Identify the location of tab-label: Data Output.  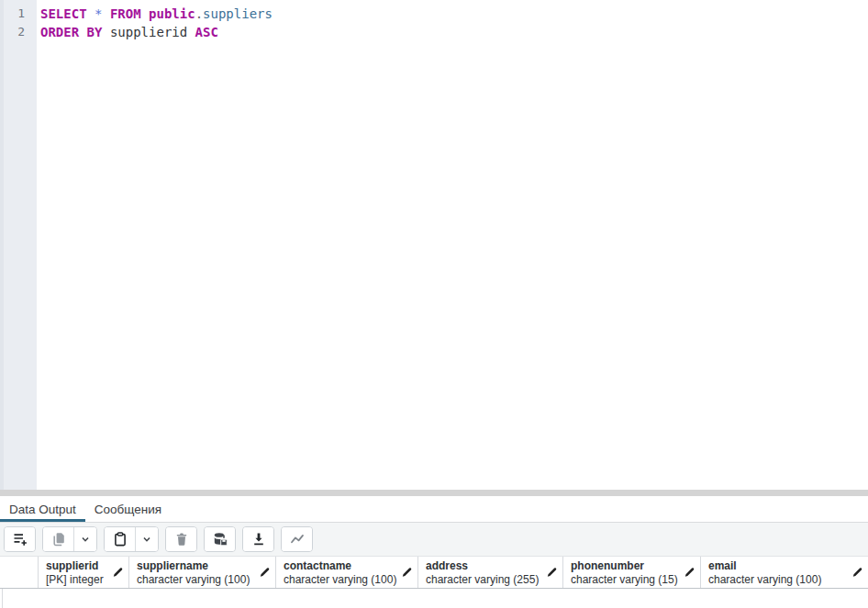
(42, 510).